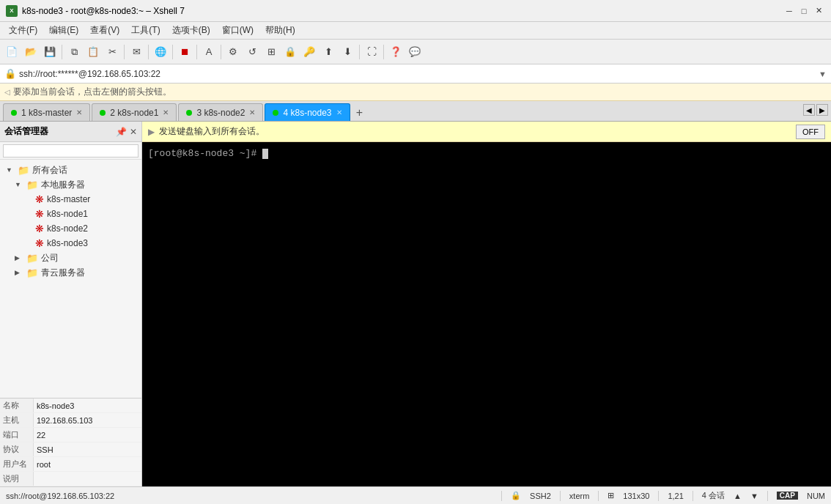  I want to click on tab-1-status-dot, so click(14, 113).